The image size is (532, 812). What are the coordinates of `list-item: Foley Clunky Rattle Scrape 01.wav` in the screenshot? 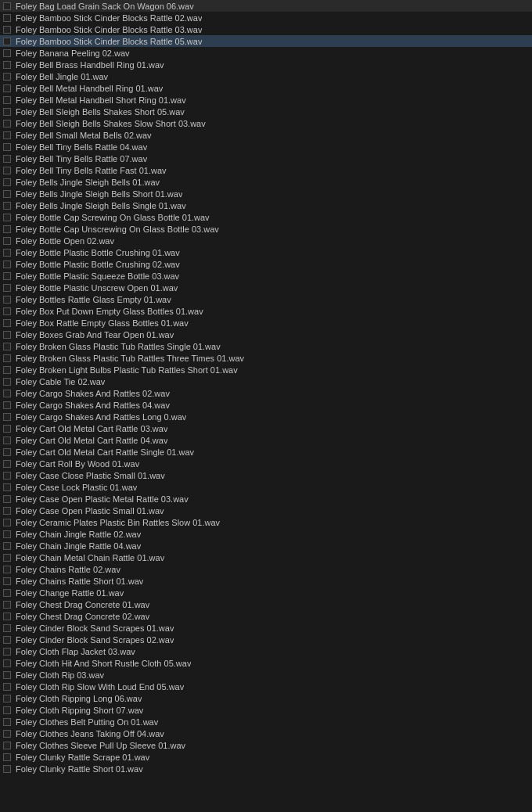 It's located at (266, 757).